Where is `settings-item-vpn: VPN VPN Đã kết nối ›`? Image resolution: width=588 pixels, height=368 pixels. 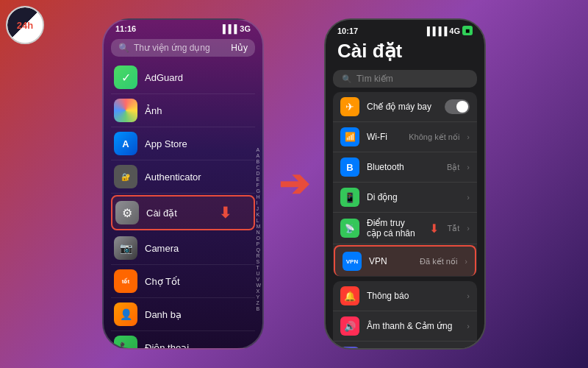
settings-item-vpn: VPN VPN Đã kết nối › is located at coordinates (405, 261).